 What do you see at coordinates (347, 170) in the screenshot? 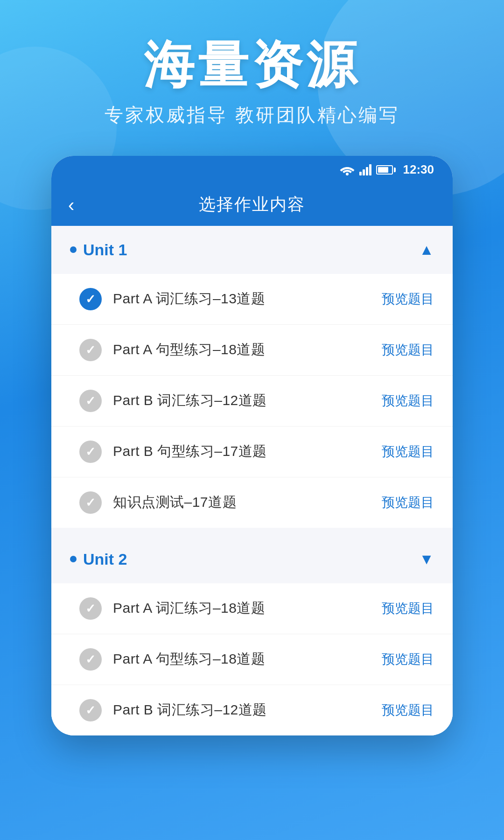
I see `wifi-icon` at bounding box center [347, 170].